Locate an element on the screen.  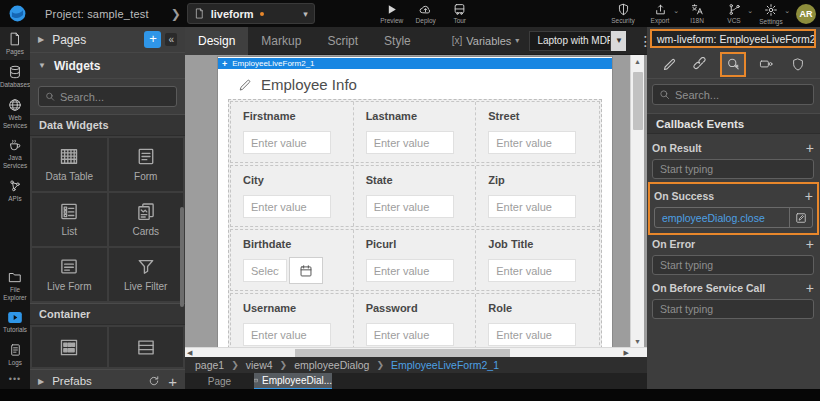
rail-item-databases: Databases is located at coordinates (15, 76).